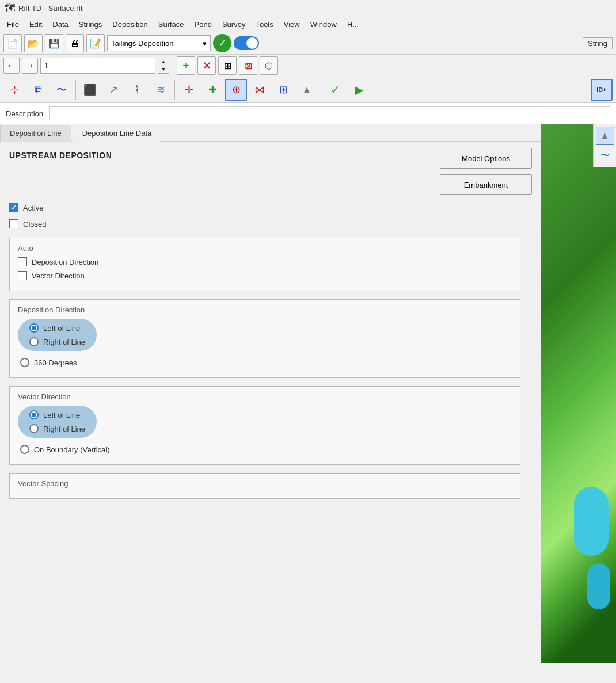  What do you see at coordinates (96, 43) in the screenshot?
I see `edit-button: 📝` at bounding box center [96, 43].